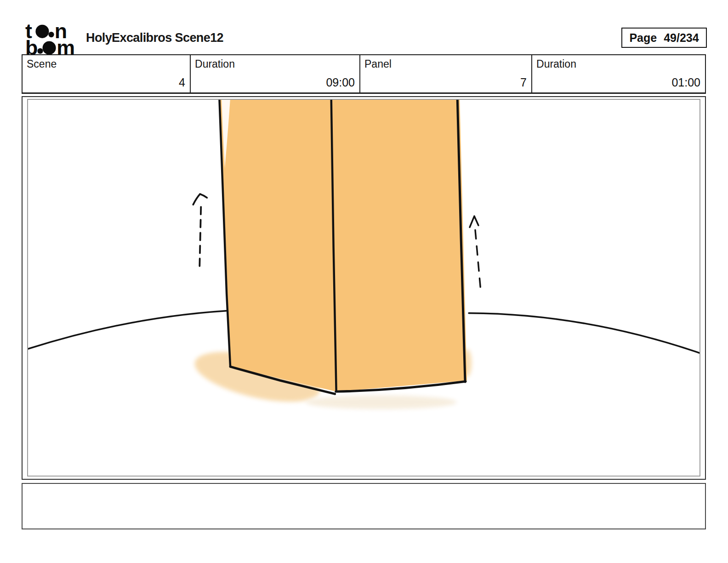 The height and width of the screenshot is (563, 728). I want to click on scene-value: 4, so click(182, 83).